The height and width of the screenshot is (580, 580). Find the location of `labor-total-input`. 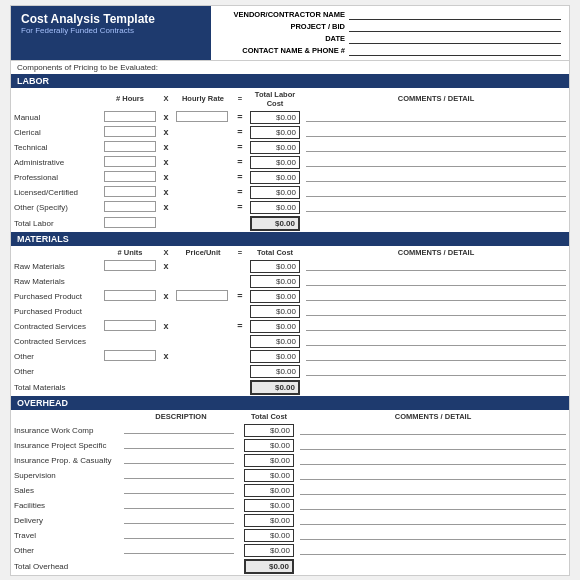

labor-total-input is located at coordinates (130, 222).